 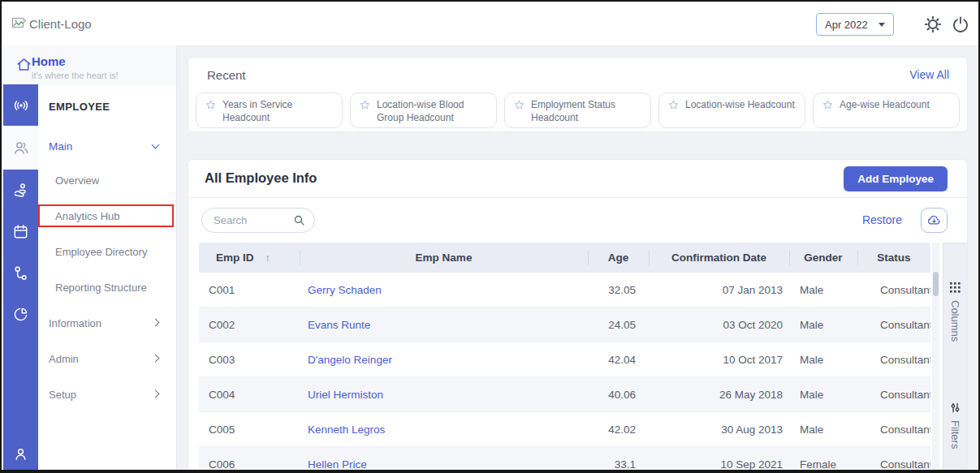 I want to click on column-label: Age, so click(x=619, y=258).